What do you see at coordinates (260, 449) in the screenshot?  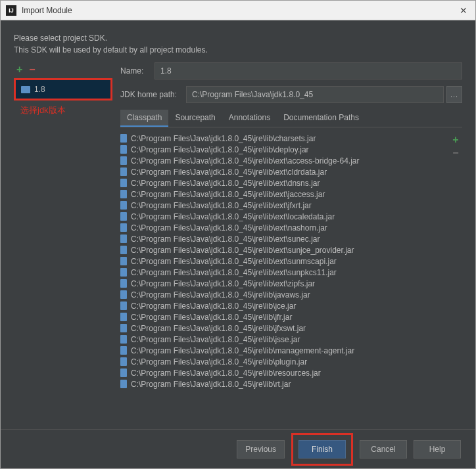 I see `previous-button: Previous` at bounding box center [260, 449].